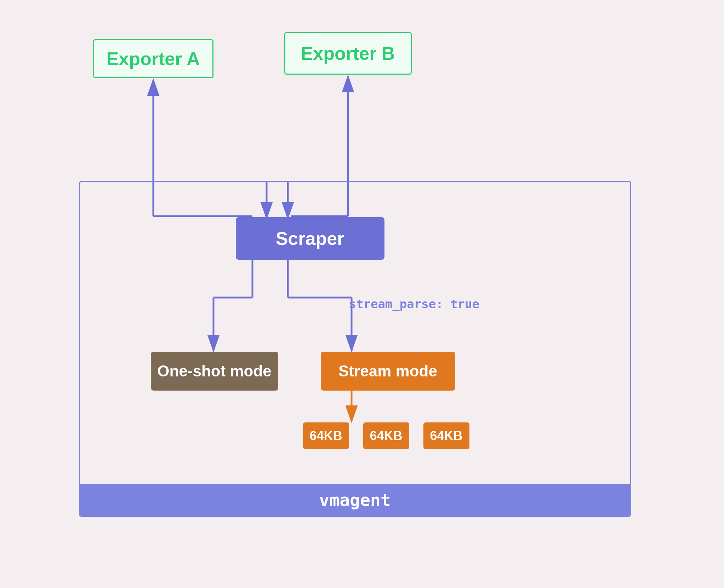  I want to click on chunk-label-2: 64KB, so click(386, 436).